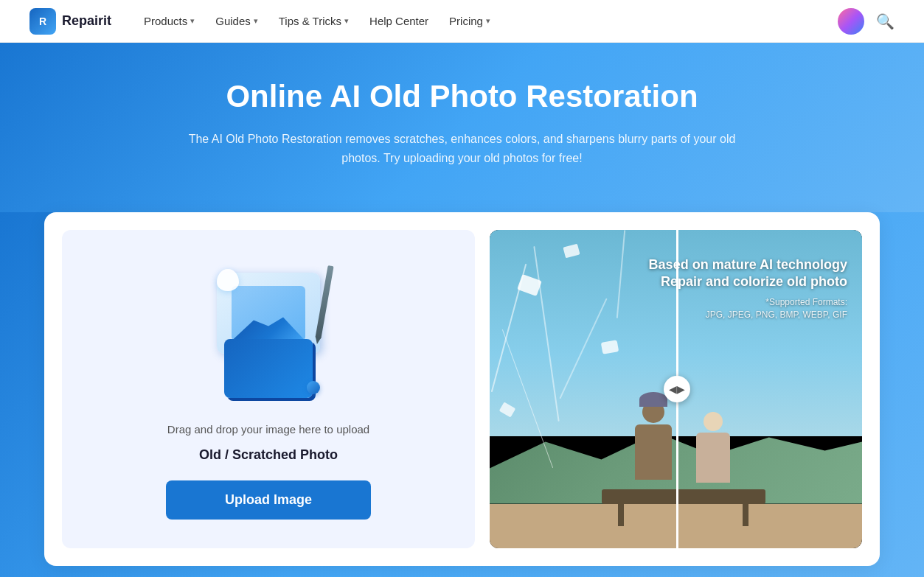  Describe the element at coordinates (653, 399) in the screenshot. I see `person-hat` at that location.